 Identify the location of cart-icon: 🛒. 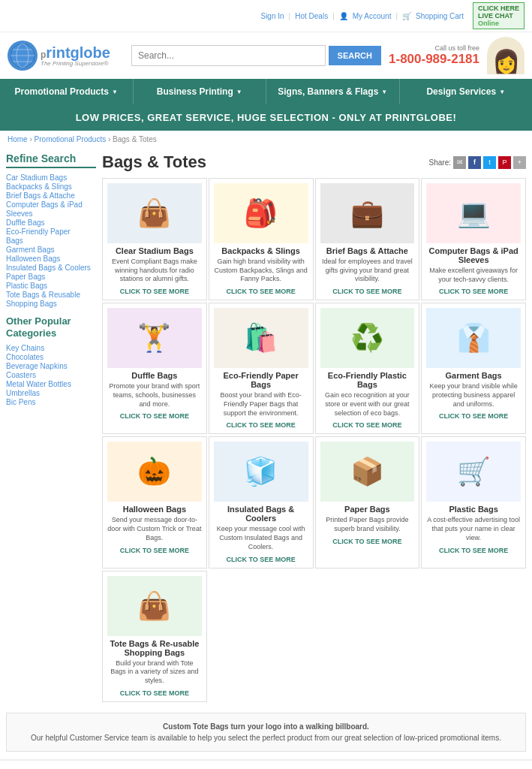
(407, 17).